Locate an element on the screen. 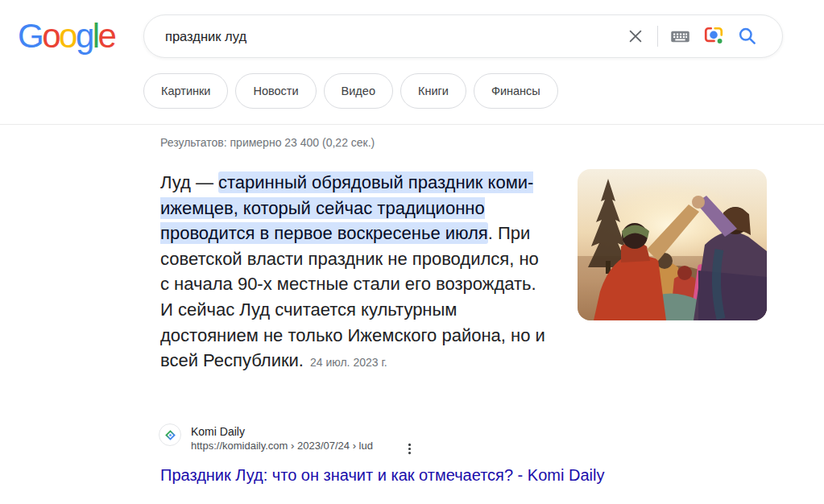  logo-letter: l is located at coordinates (95, 35).